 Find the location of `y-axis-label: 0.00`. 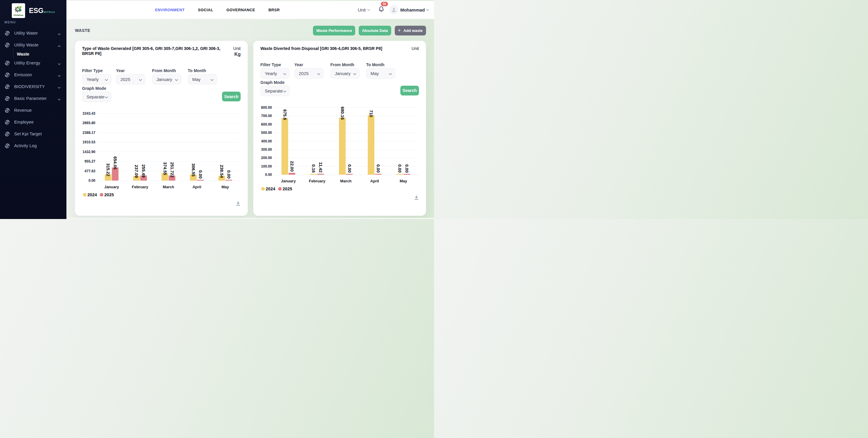

y-axis-label: 0.00 is located at coordinates (269, 175).